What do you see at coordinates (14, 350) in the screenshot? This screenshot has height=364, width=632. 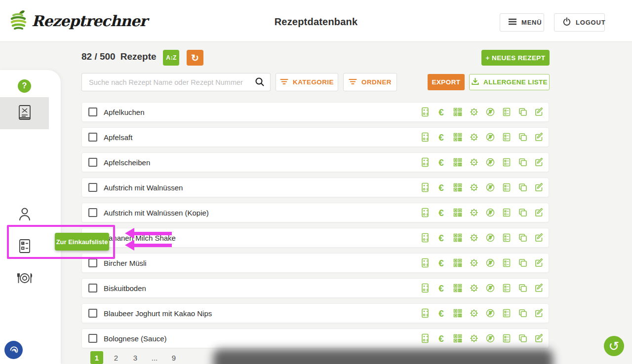 I see `privacy-consent-button` at bounding box center [14, 350].